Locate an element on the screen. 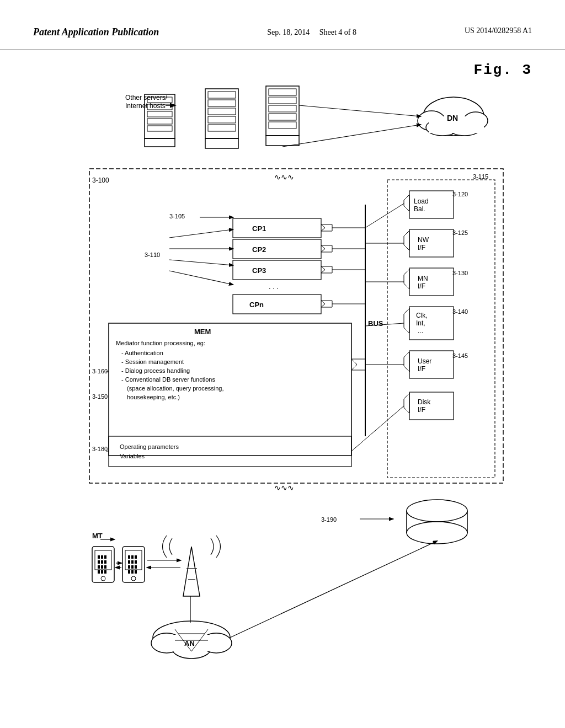  user-if-label: User is located at coordinates (425, 361).